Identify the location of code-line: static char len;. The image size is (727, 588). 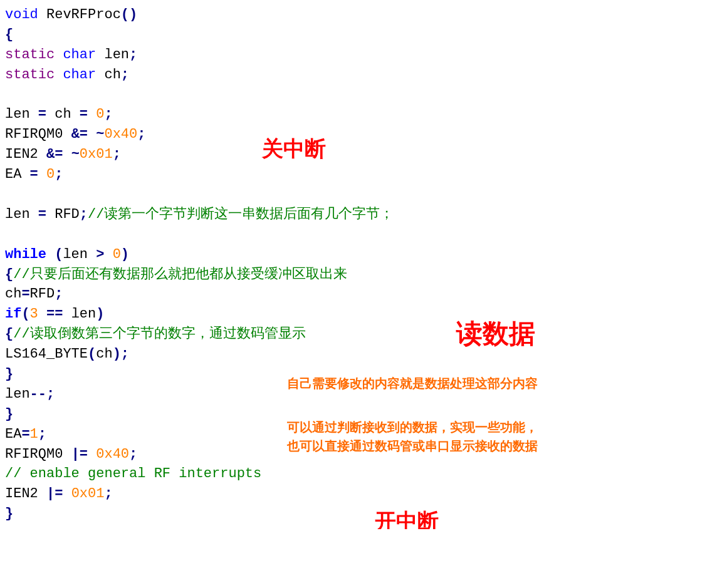
(363, 55).